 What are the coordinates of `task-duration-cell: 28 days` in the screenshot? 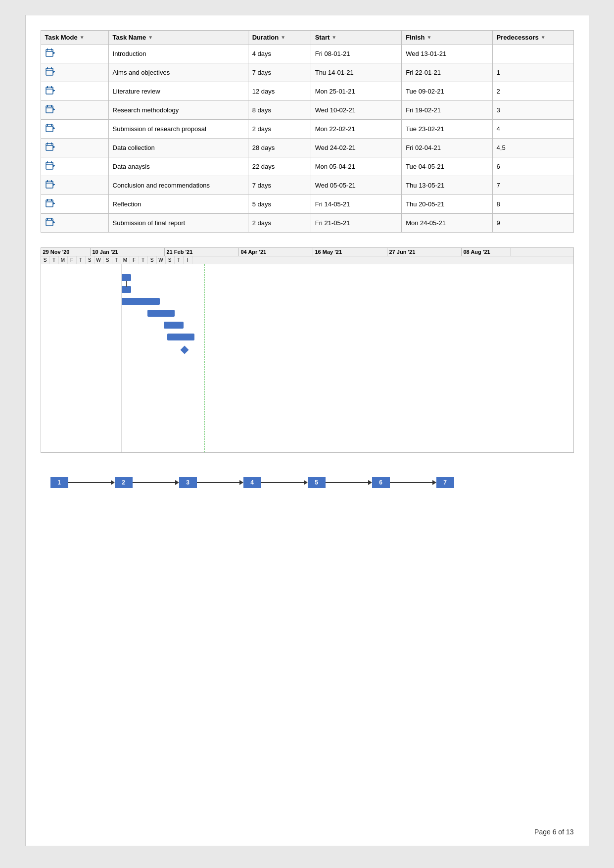 It's located at (279, 148).